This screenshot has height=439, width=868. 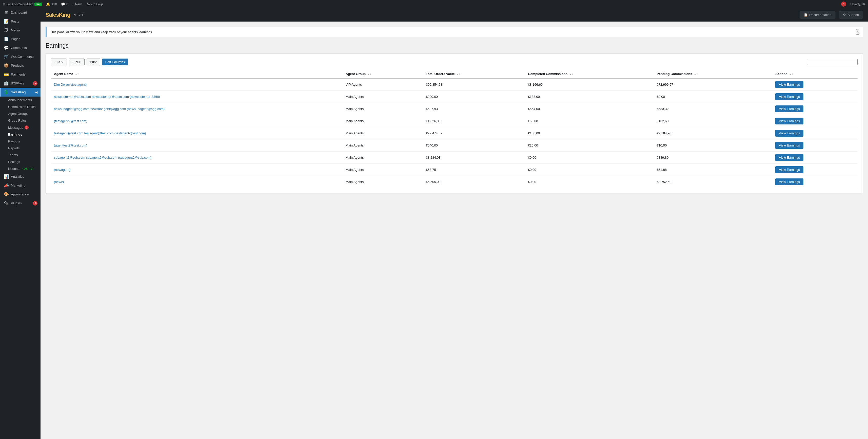 I want to click on cell-total-orders-8: €5.505,00, so click(x=474, y=182).